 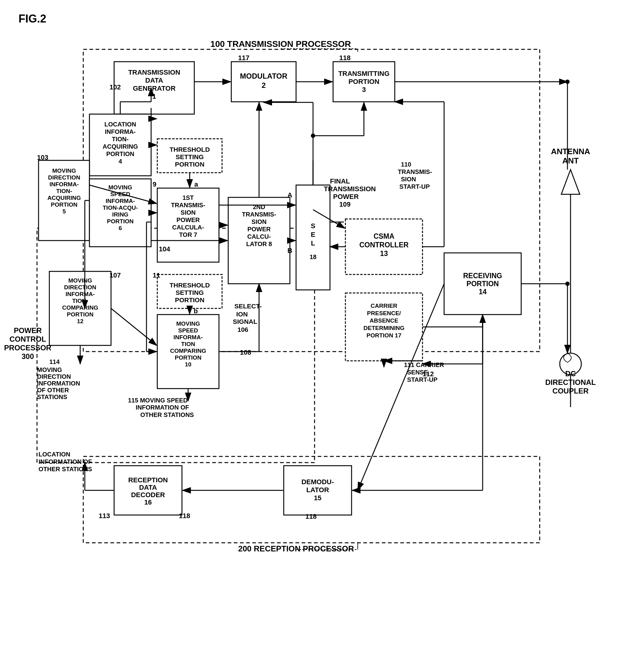 I want to click on svg-text: SETTING, so click(x=189, y=157).